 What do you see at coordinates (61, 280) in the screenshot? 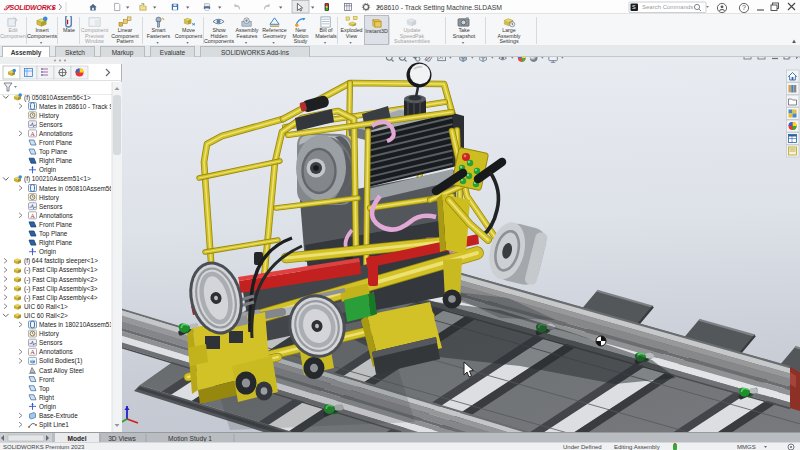
I see `svg-text: (-) Fast Clip Assembly<2>` at bounding box center [61, 280].